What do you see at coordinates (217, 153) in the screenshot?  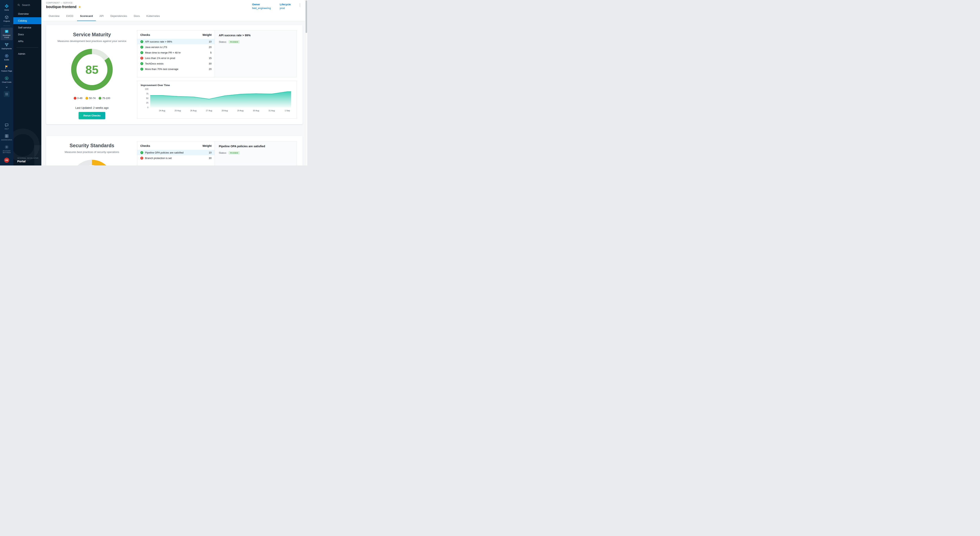 I see `scorecard-detail-area: Checks Weight ✓Pipeline OPA policies are…` at bounding box center [217, 153].